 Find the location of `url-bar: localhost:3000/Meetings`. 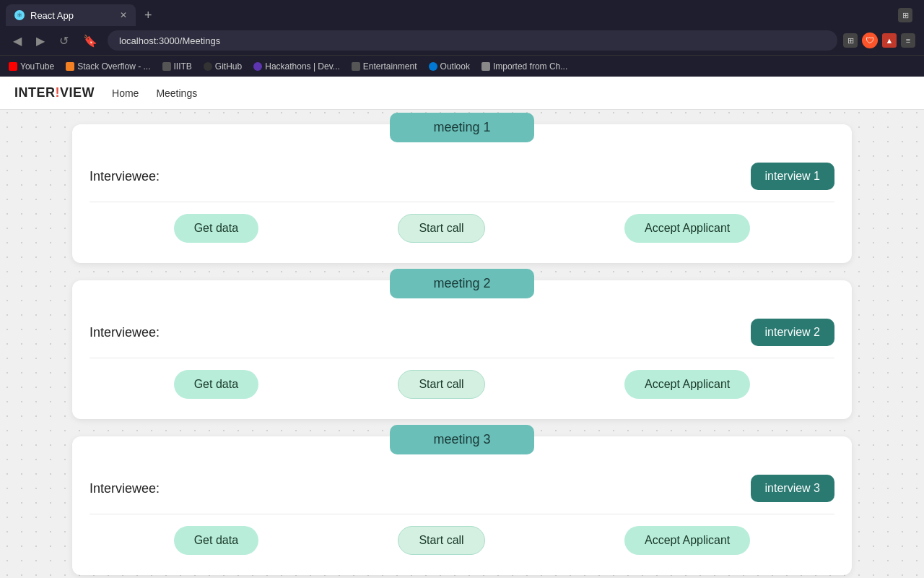

url-bar: localhost:3000/Meetings is located at coordinates (472, 40).